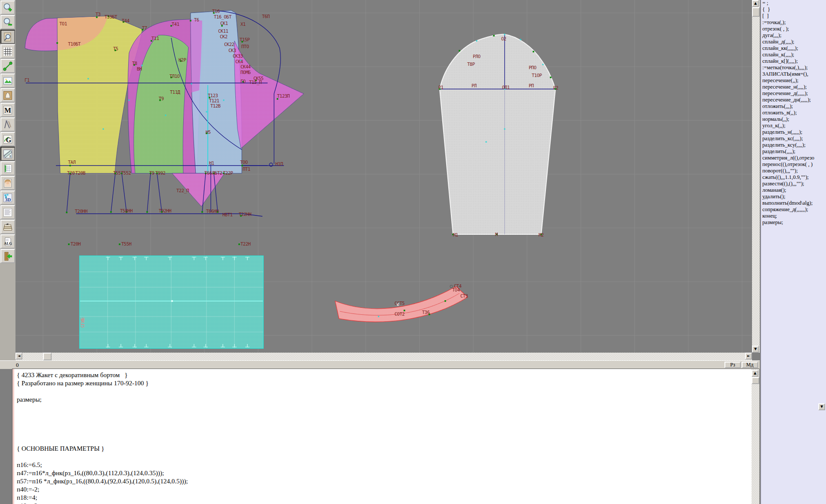 Image resolution: width=826 pixels, height=504 pixels. I want to click on command-item: разделить_кс(,,,,);, so click(793, 138).